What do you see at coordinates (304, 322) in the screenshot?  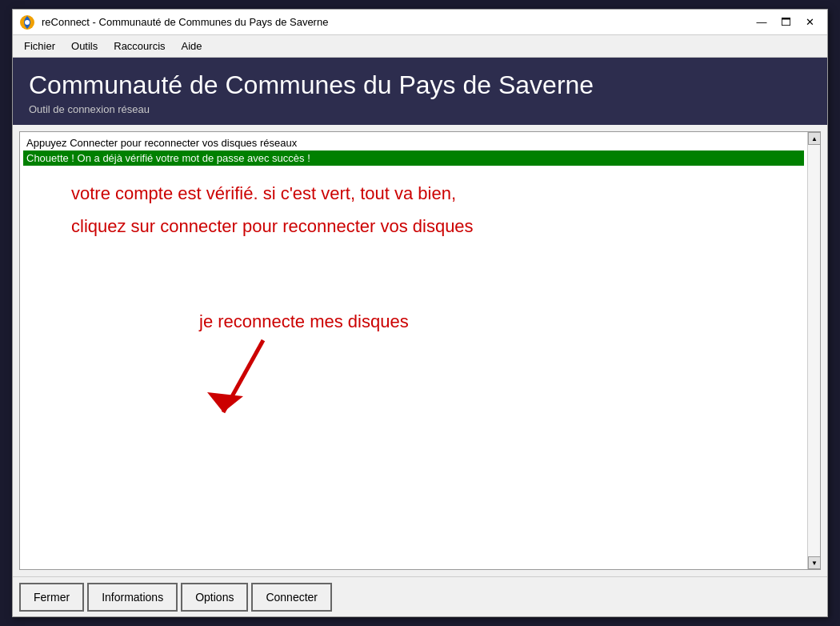 I see `annotation-text-3: je reconnecte mes disques` at bounding box center [304, 322].